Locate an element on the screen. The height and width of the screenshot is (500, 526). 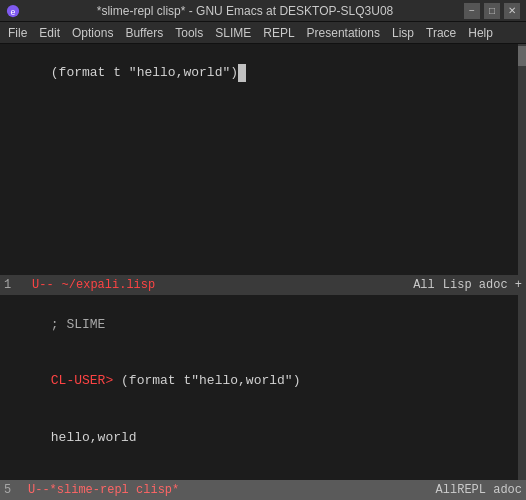
menu-item-menu-presentations: Presentations is located at coordinates (344, 33).